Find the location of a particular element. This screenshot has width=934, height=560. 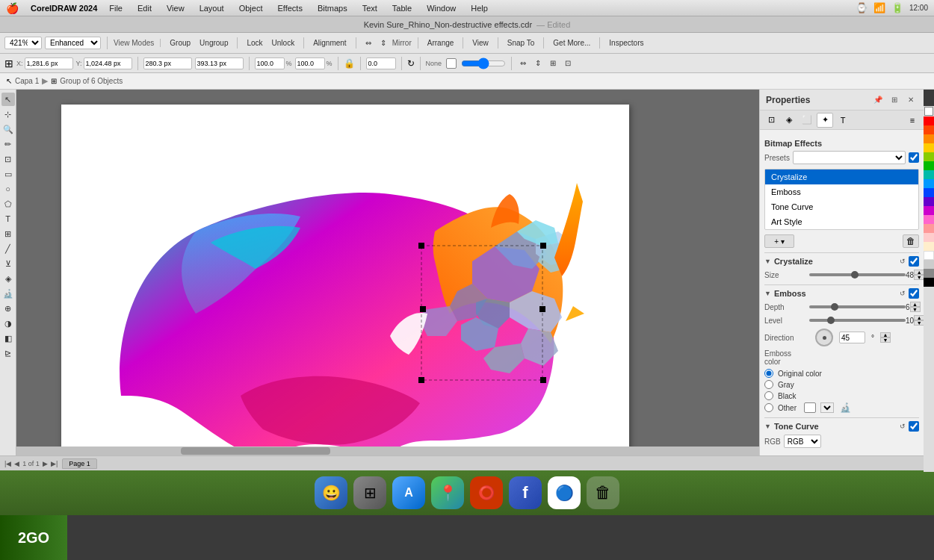

palette-dark-blue is located at coordinates (929, 193).